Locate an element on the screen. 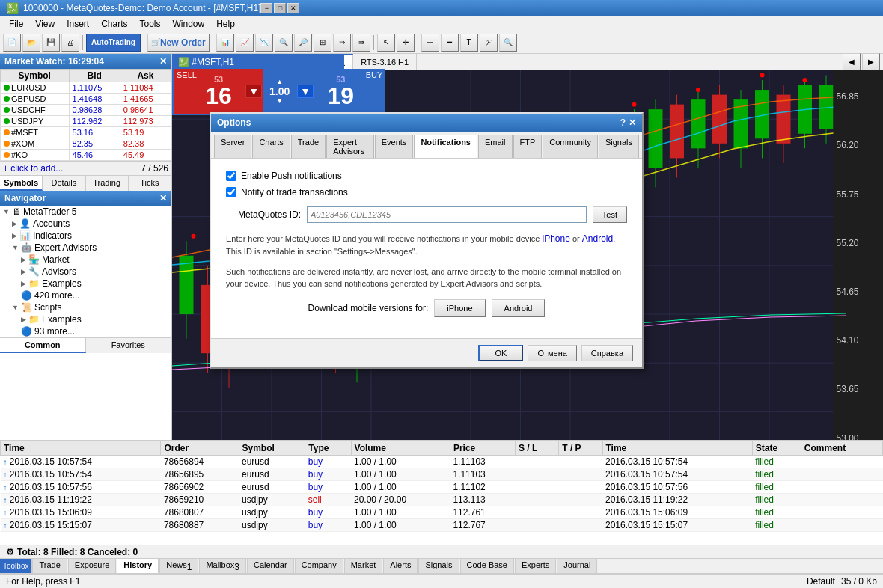 The height and width of the screenshot is (588, 883). sell-arrow: ▼ is located at coordinates (254, 91).